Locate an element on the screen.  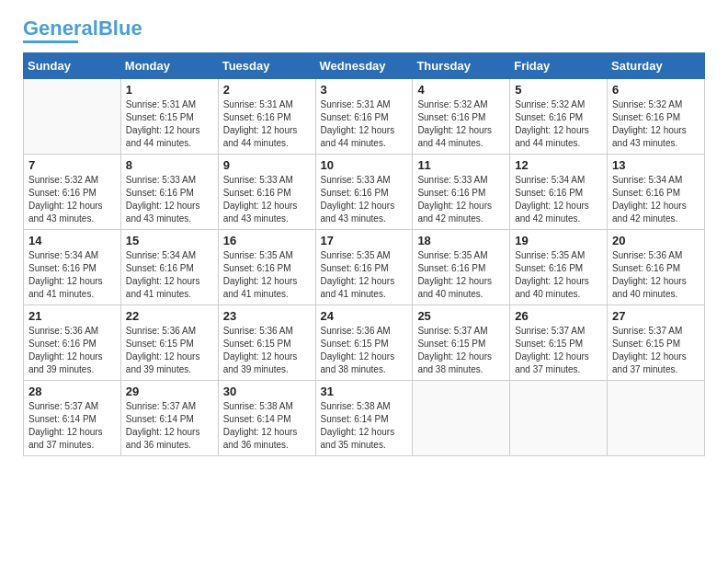
day-number: 27 is located at coordinates (656, 316).